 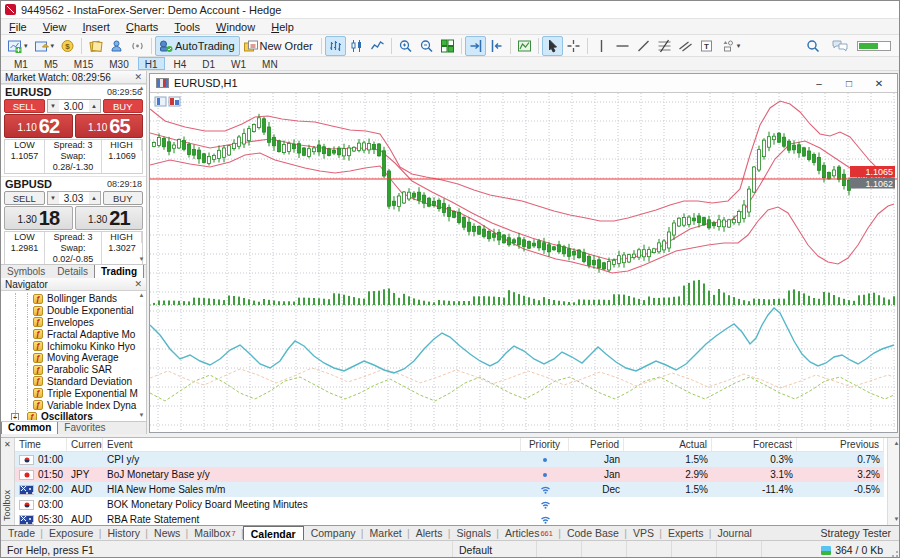 What do you see at coordinates (894, 550) in the screenshot?
I see `resize-grip` at bounding box center [894, 550].